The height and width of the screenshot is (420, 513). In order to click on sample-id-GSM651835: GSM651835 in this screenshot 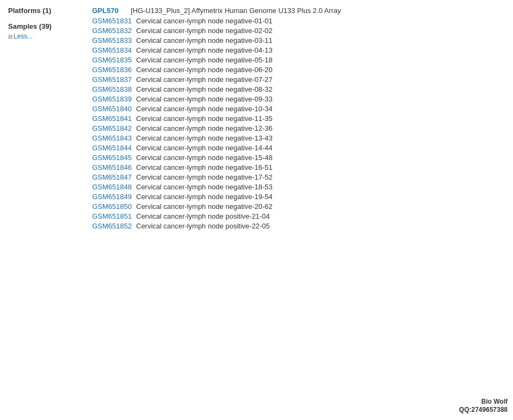, I will do `click(113, 60)`.